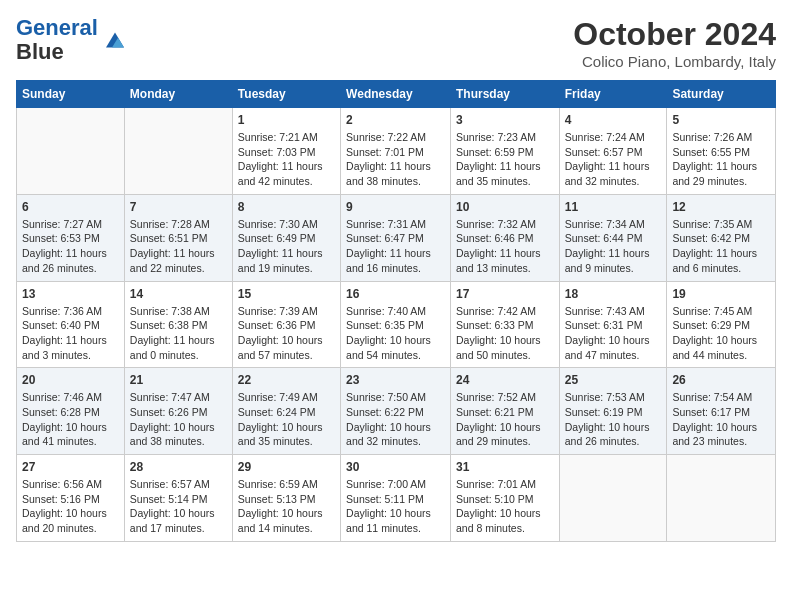 This screenshot has width=792, height=612. Describe the element at coordinates (721, 334) in the screenshot. I see `day-info: Sunrise: 7:45 AMSunset: 6:29 PMDaylight:…` at that location.